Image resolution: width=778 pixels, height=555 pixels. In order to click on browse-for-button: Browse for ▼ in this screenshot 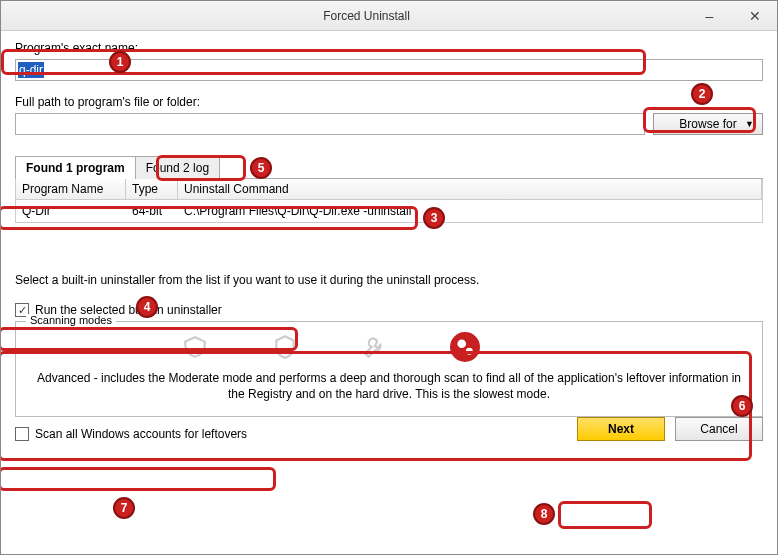, I will do `click(708, 124)`.